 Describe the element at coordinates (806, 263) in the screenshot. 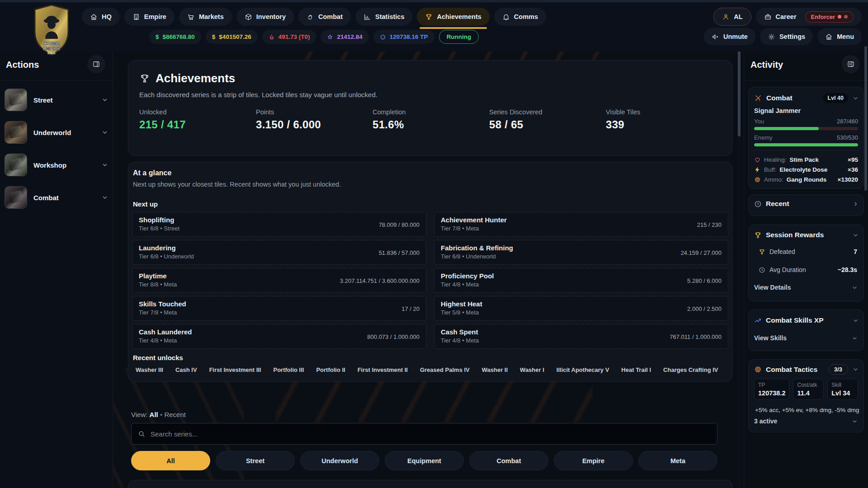

I see `session-rewards-card: Session Rewards Defeated 7 Avg Duration …` at that location.